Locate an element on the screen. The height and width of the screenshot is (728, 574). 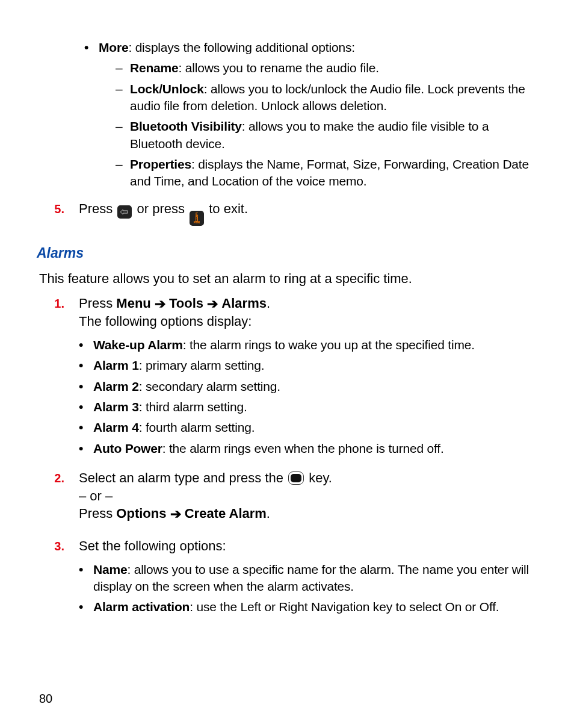
s1-alarms: Alarms is located at coordinates (244, 303).